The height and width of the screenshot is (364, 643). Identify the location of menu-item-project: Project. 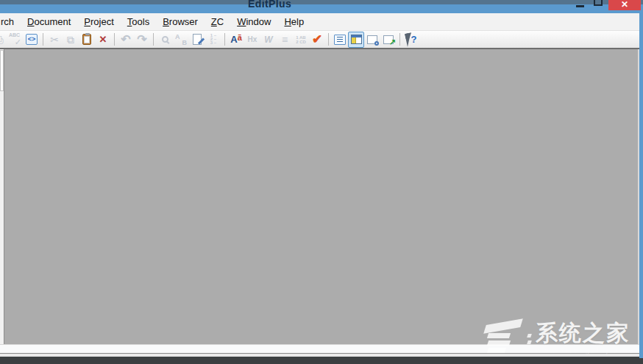
(99, 22).